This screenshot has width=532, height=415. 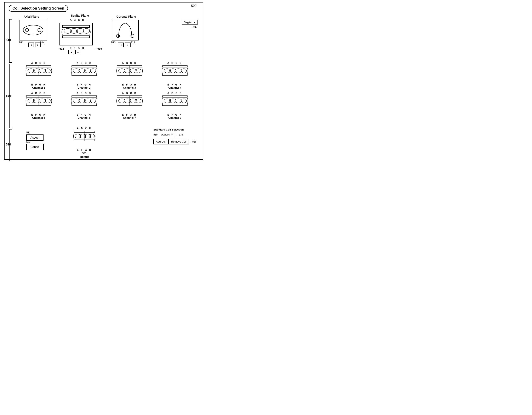 What do you see at coordinates (38, 8) in the screenshot?
I see `screen-title: Coil Selection Setting Screen` at bounding box center [38, 8].